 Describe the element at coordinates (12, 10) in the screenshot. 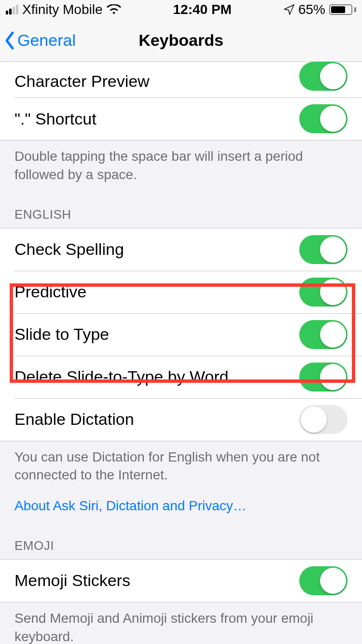

I see `signal-icon` at that location.